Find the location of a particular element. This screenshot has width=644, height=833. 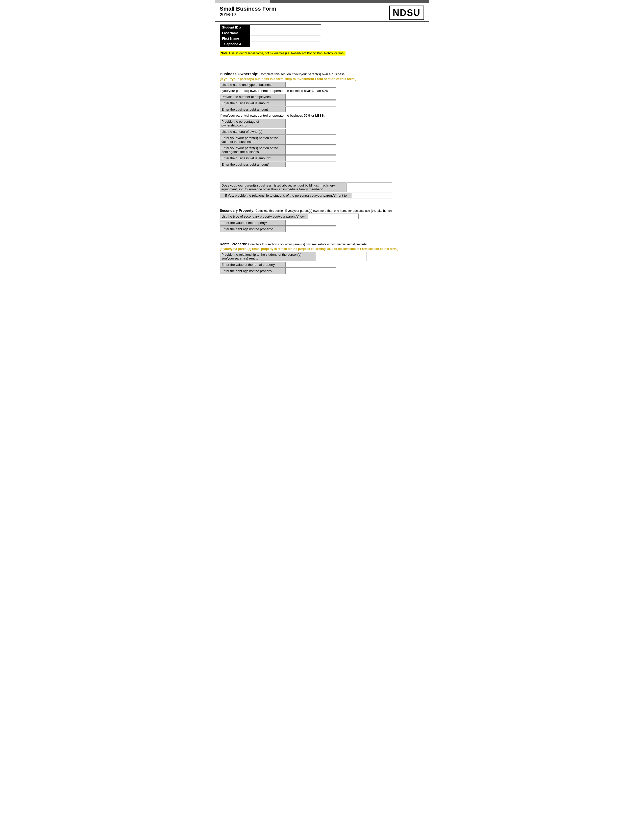

business-name-label: List the name and type of business is located at coordinates (253, 85).